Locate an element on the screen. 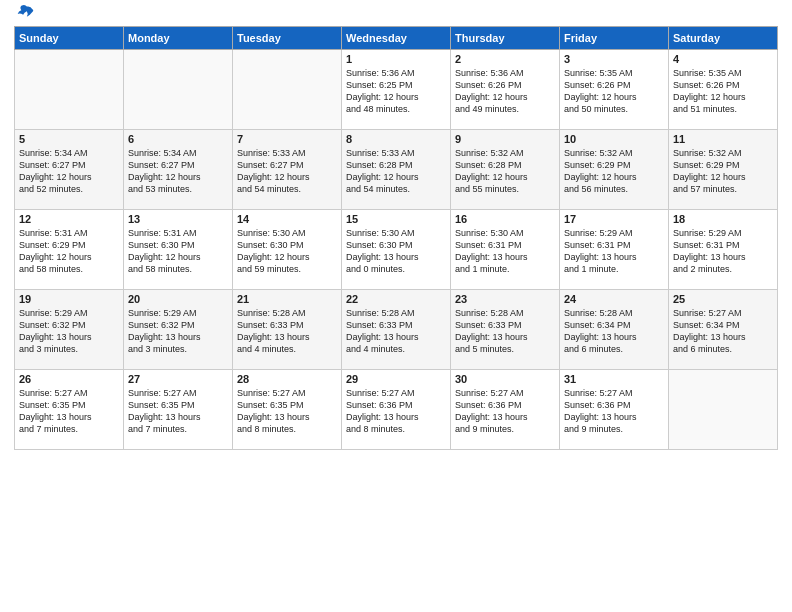 This screenshot has height=612, width=792. weekday-header: Monday is located at coordinates (178, 38).